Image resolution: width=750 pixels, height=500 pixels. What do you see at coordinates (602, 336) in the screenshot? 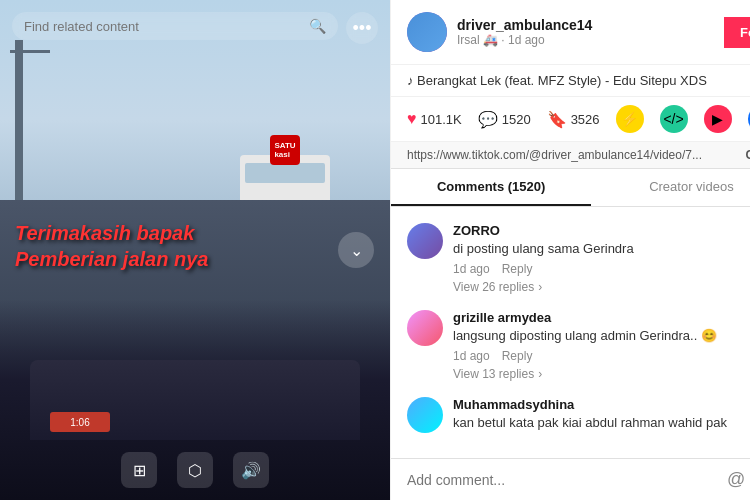
I see `comment-text-2: langsung diposting ulang admin Gerindra.…` at bounding box center [602, 336].